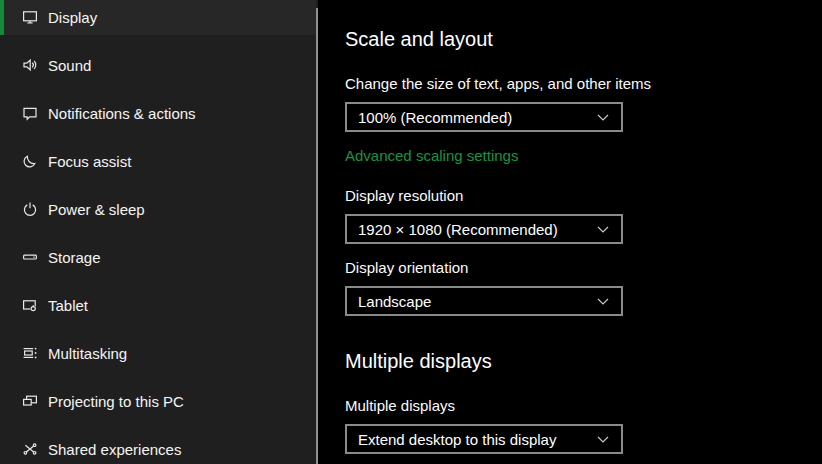 The image size is (822, 464). I want to click on advanced-scaling-link: Advanced scaling settings, so click(432, 156).